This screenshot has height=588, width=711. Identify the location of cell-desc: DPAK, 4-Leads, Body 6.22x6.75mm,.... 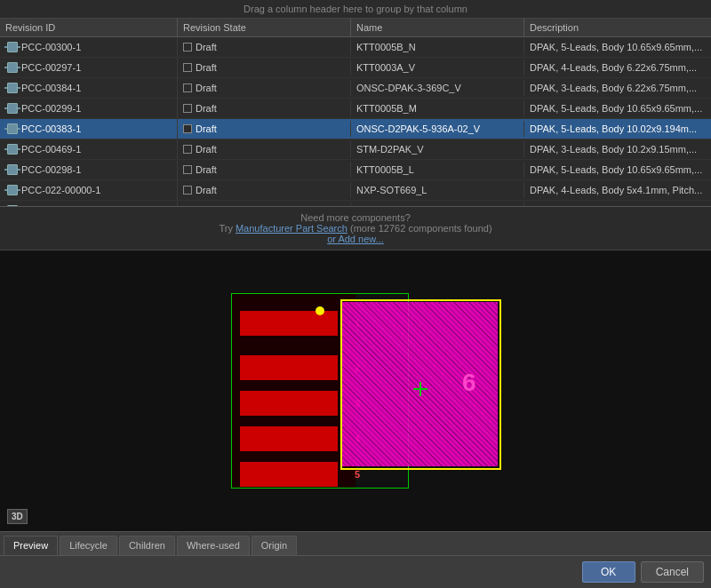
(618, 68).